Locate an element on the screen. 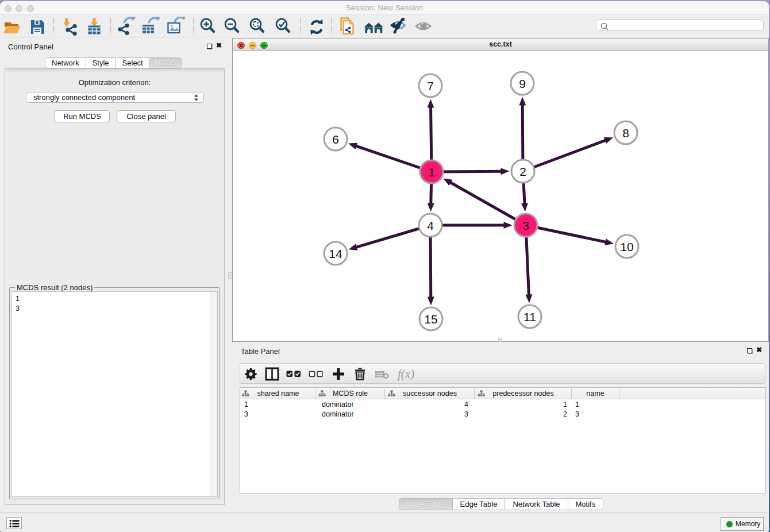 This screenshot has height=532, width=770. svg-text: 10 is located at coordinates (626, 247).